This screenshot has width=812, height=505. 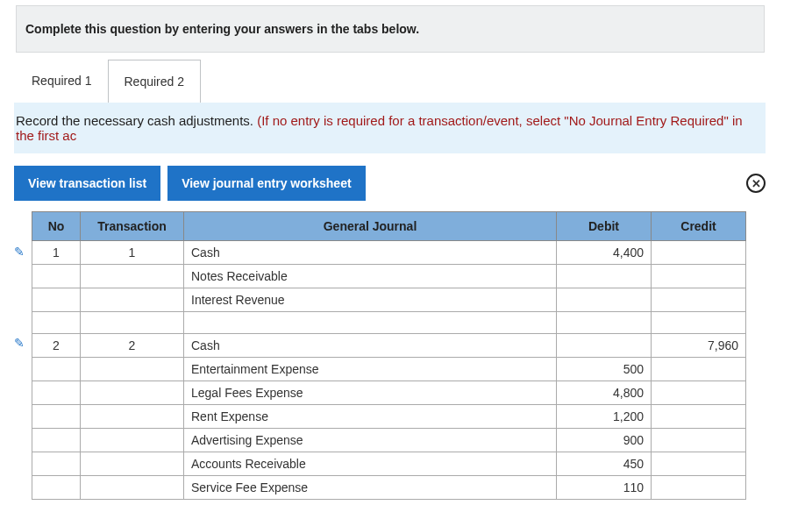 What do you see at coordinates (604, 465) in the screenshot?
I see `cell: 450` at bounding box center [604, 465].